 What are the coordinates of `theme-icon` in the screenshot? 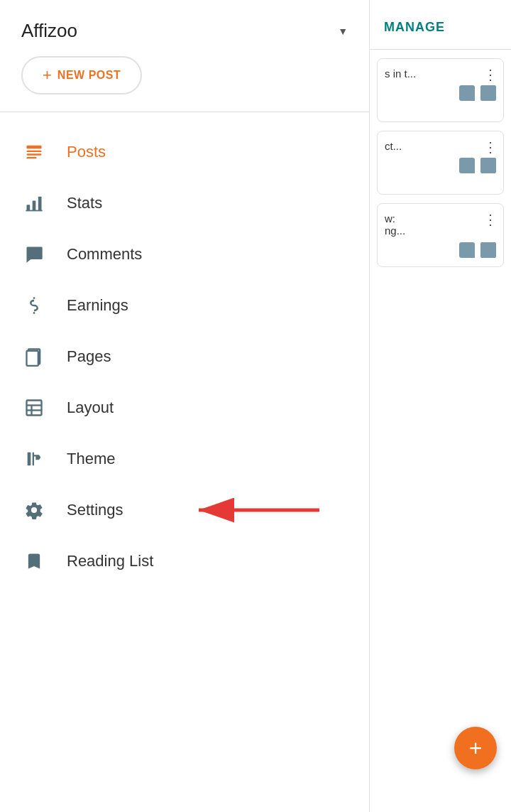 It's located at (34, 459).